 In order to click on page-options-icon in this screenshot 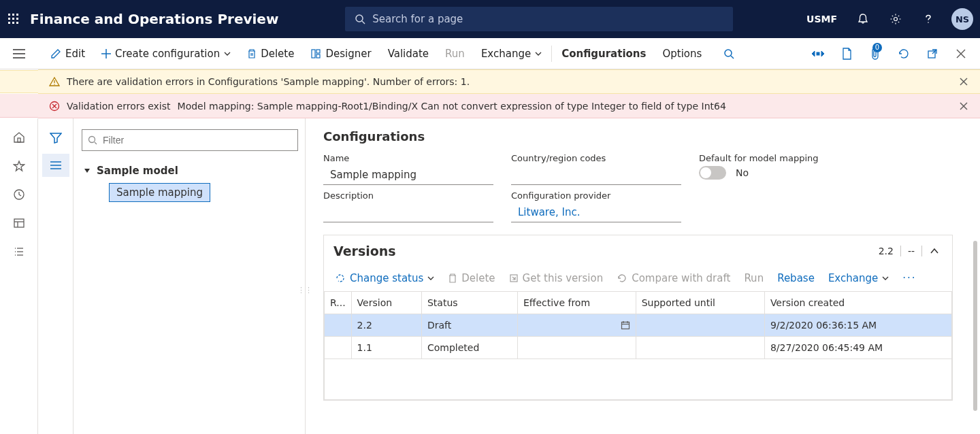, I will do `click(847, 54)`.